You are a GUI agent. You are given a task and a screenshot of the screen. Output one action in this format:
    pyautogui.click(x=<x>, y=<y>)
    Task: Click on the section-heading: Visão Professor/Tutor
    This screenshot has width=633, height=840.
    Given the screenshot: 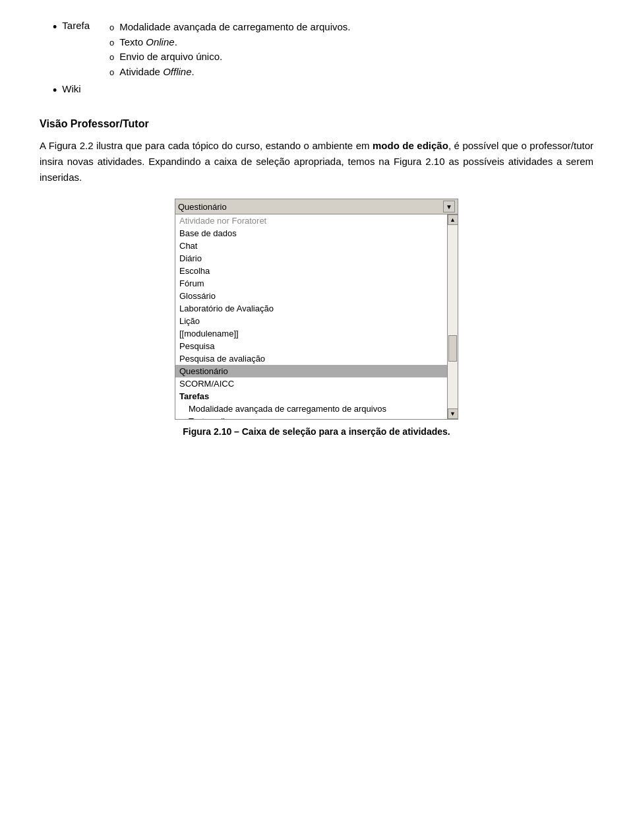 What is the action you would take?
    pyautogui.click(x=316, y=124)
    